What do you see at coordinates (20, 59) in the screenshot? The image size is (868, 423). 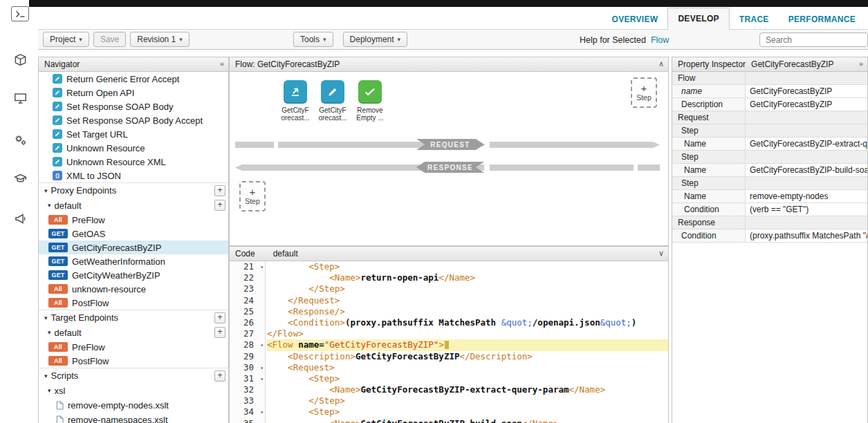 I see `api-proxies-icon` at bounding box center [20, 59].